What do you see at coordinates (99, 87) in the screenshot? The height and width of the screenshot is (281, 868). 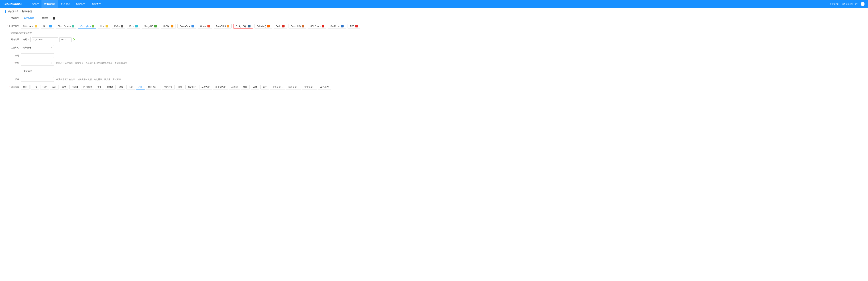 I see `location-tab: 香港` at bounding box center [99, 87].